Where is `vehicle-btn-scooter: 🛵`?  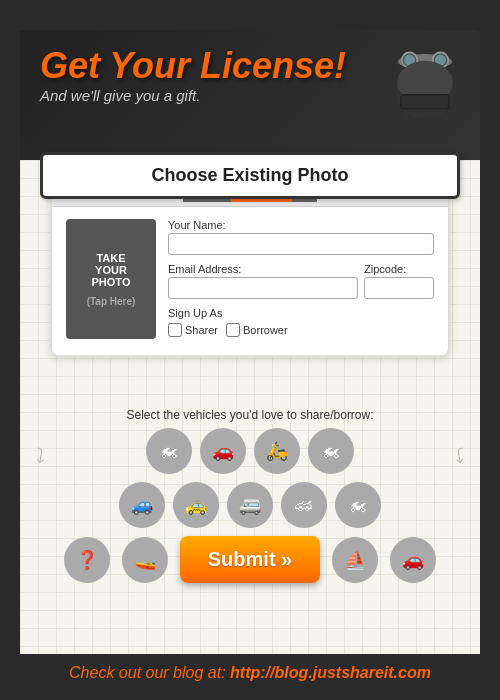
vehicle-btn-scooter: 🛵 is located at coordinates (277, 451).